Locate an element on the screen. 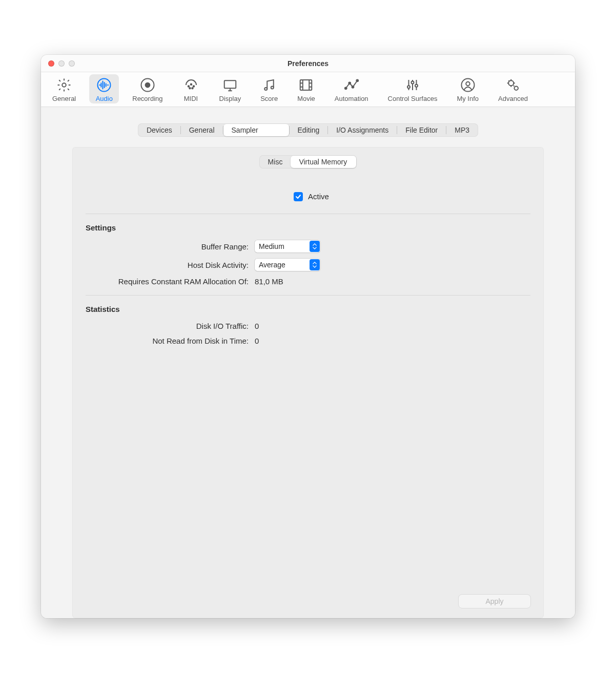 Image resolution: width=616 pixels, height=673 pixels. titlebar: Preferences is located at coordinates (308, 64).